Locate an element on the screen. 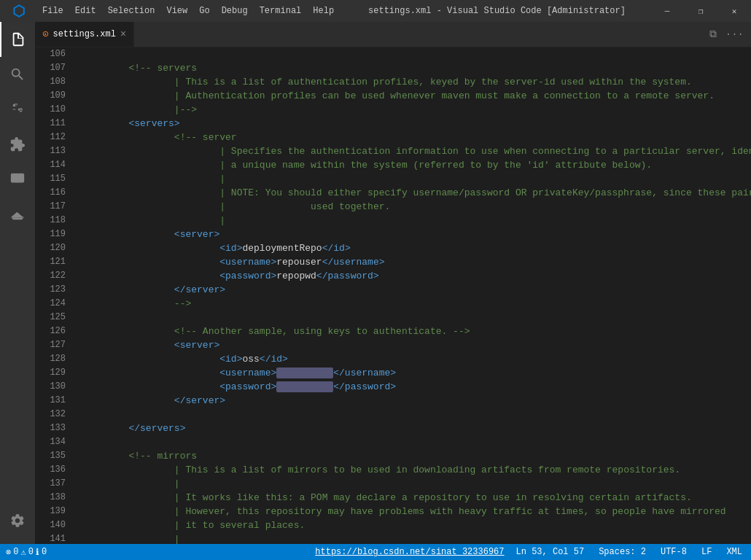 The width and height of the screenshot is (751, 560). titlebar: ⬡ File Edit Selection View Go Debug Term… is located at coordinates (376, 11).